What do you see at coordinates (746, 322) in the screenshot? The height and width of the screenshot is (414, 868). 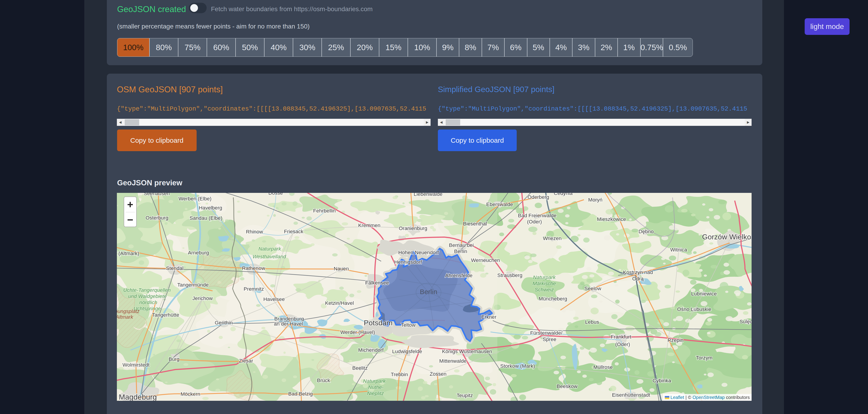 I see `svg-text: Sulęcin` at bounding box center [746, 322].